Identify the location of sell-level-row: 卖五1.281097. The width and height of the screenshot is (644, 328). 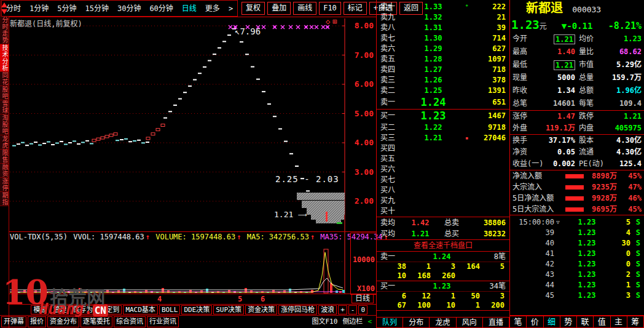
(443, 59).